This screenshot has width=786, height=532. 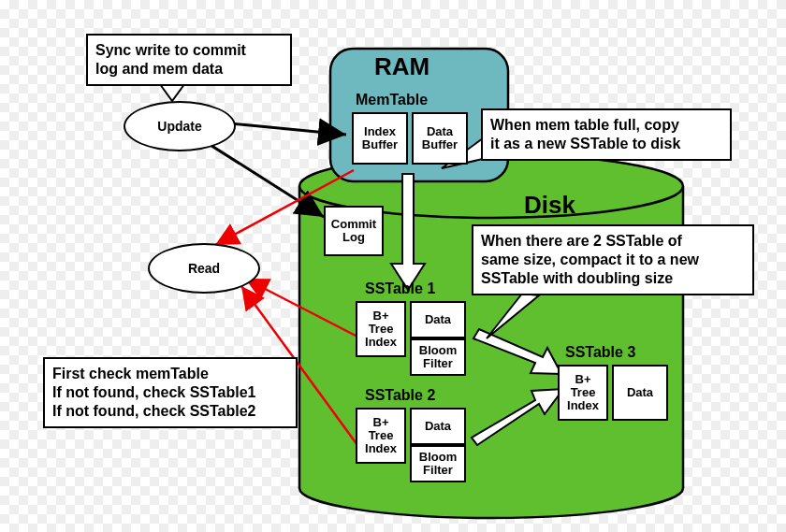 I want to click on arrow-update-to-commitlog, so click(x=265, y=180).